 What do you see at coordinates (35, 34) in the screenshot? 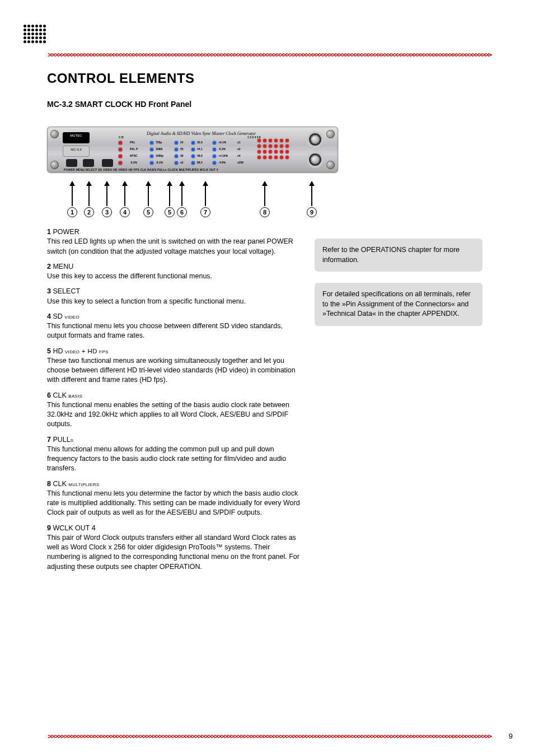
I see `brand-dot-grid` at bounding box center [35, 34].